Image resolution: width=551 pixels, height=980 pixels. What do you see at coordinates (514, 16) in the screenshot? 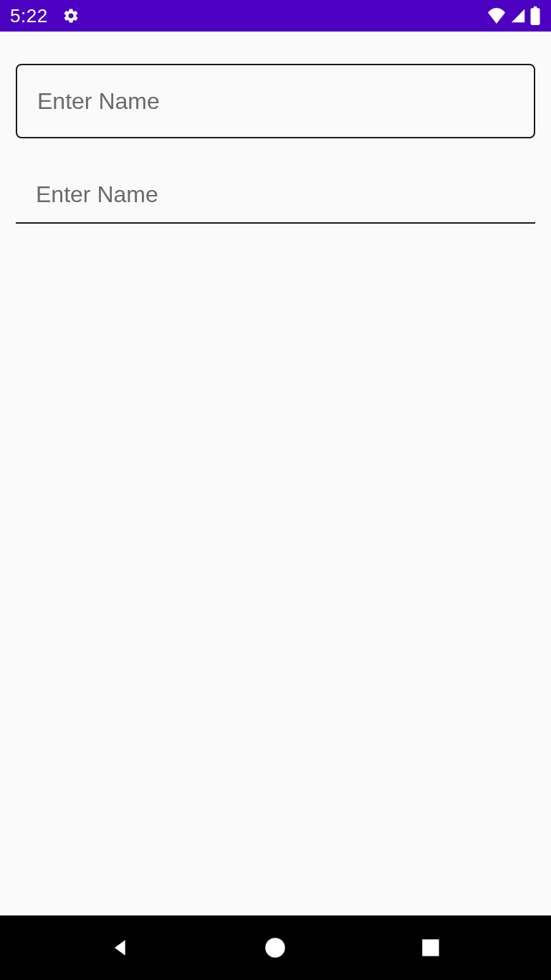
I see `status-right` at bounding box center [514, 16].